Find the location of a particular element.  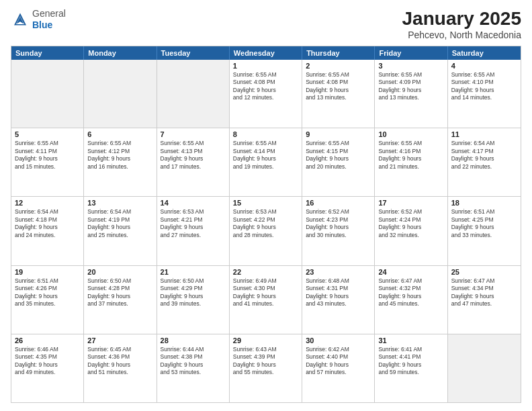

day-number: 19 is located at coordinates (47, 272).